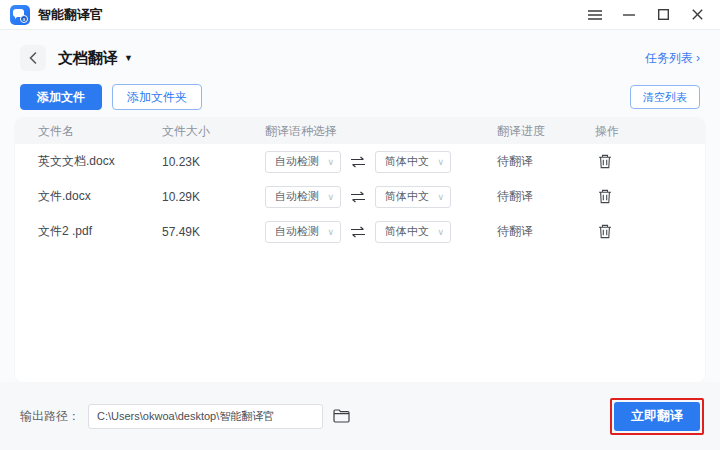 The image size is (720, 450). What do you see at coordinates (214, 132) in the screenshot?
I see `col-header-filesize: 文件大小` at bounding box center [214, 132].